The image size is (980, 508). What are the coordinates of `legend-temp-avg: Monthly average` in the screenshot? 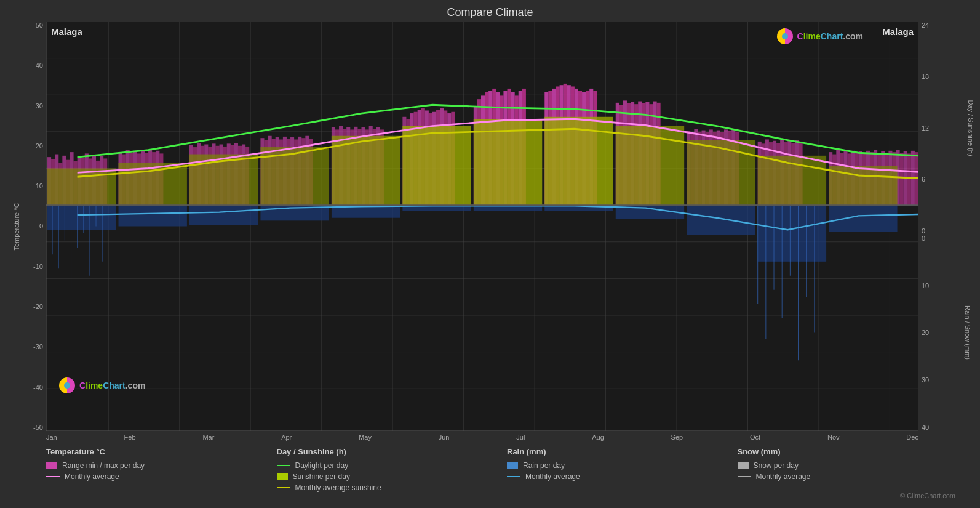 It's located at (161, 477).